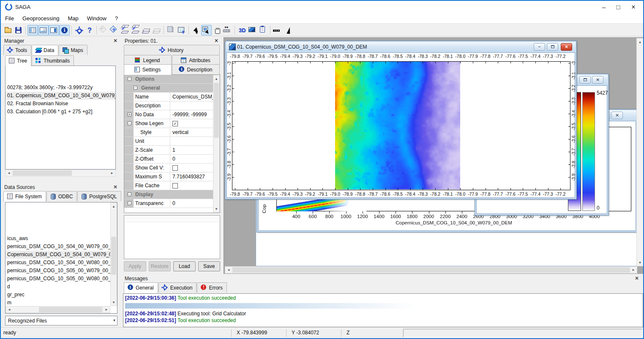 This screenshot has width=644, height=339. What do you see at coordinates (216, 41) in the screenshot?
I see `properties-close-icon: ×` at bounding box center [216, 41].